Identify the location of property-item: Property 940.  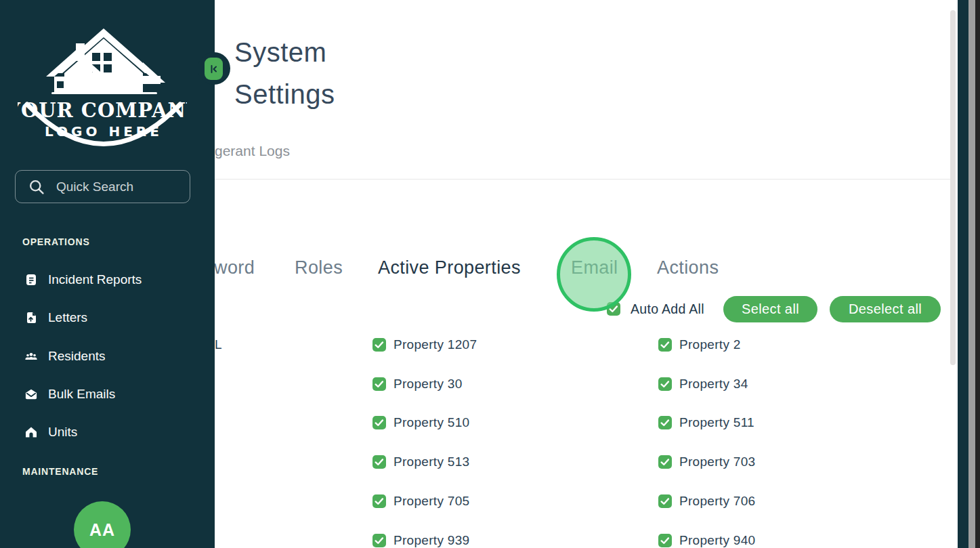
(707, 541).